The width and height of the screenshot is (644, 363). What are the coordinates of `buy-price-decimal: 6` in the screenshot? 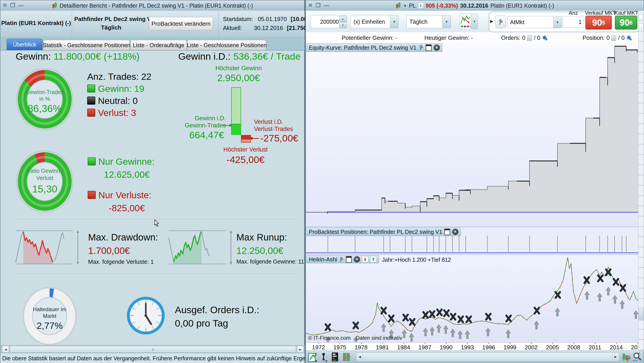 It's located at (631, 22).